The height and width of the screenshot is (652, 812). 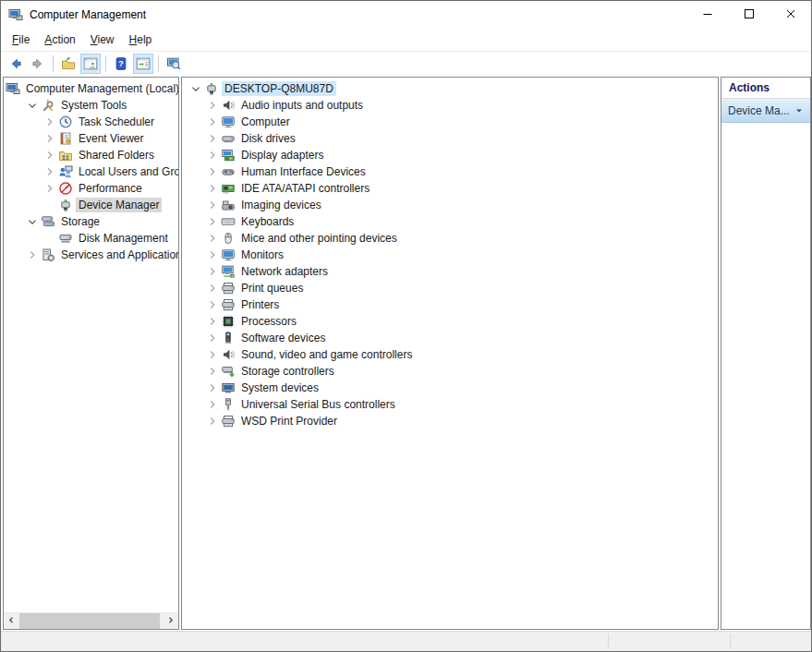 I want to click on tree-item-label: Mice and other pointing devices, so click(x=320, y=238).